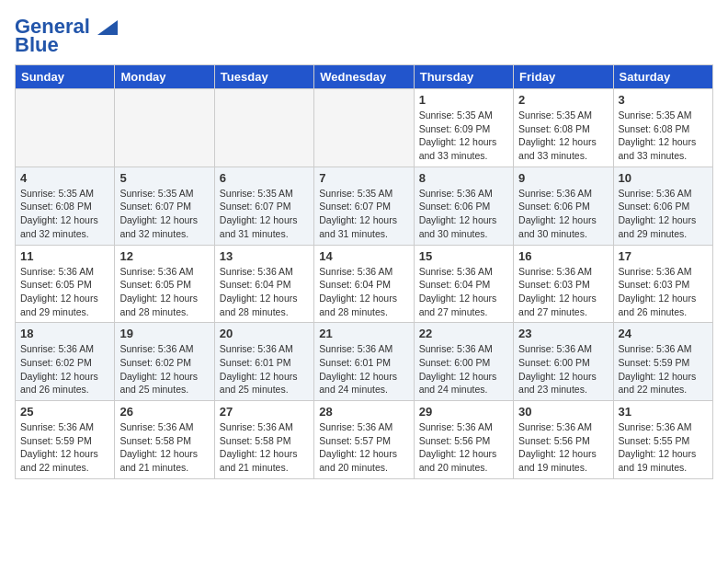  What do you see at coordinates (265, 256) in the screenshot?
I see `day-number: 13` at bounding box center [265, 256].